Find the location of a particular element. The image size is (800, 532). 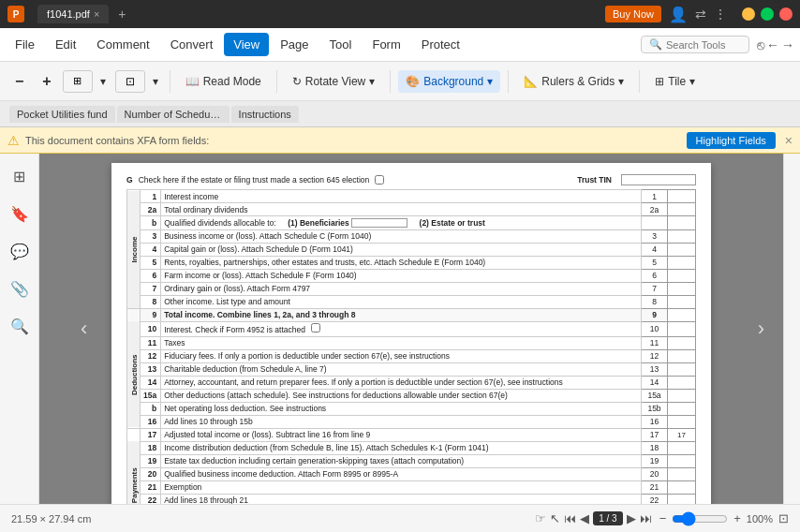

table-row: 3 Business income or (loss). Attach Sche… is located at coordinates (412, 236).